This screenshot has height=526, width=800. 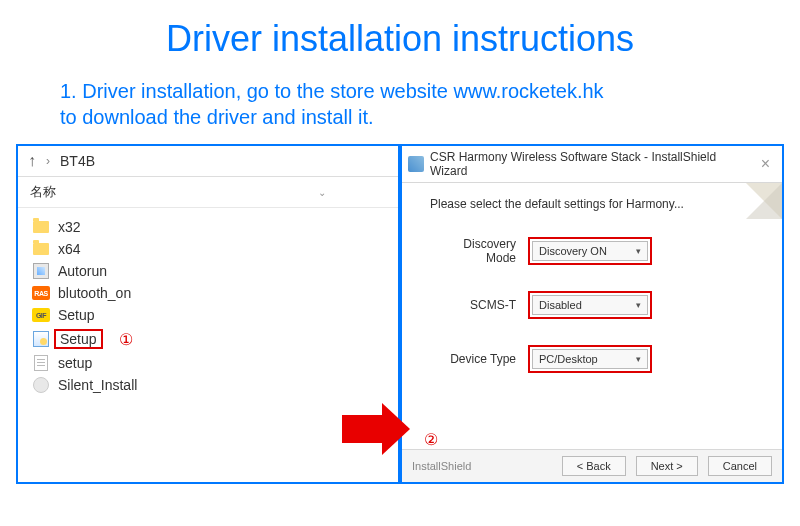 What do you see at coordinates (322, 192) in the screenshot?
I see `sort-caret-icon: ⌄` at bounding box center [322, 192].